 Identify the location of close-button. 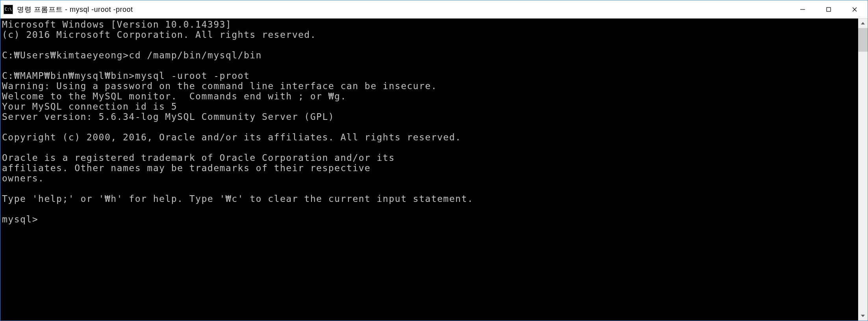
(855, 9).